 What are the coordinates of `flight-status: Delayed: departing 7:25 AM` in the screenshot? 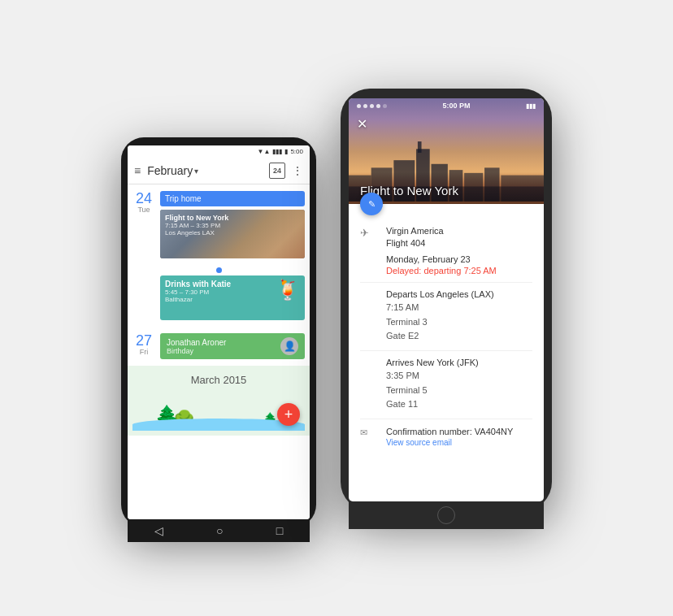 It's located at (459, 271).